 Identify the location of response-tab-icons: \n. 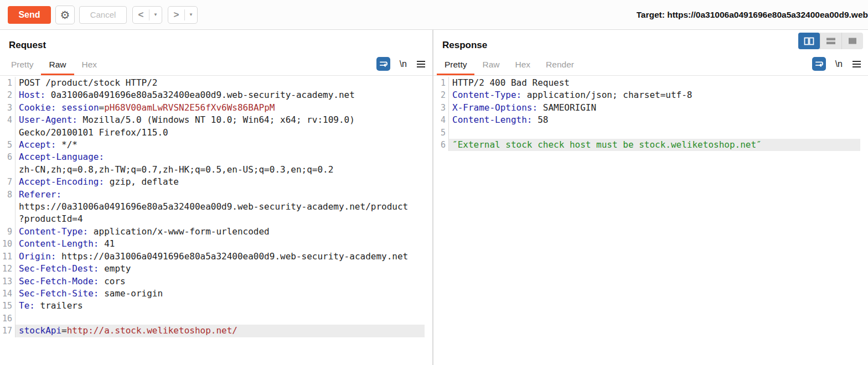
(837, 66).